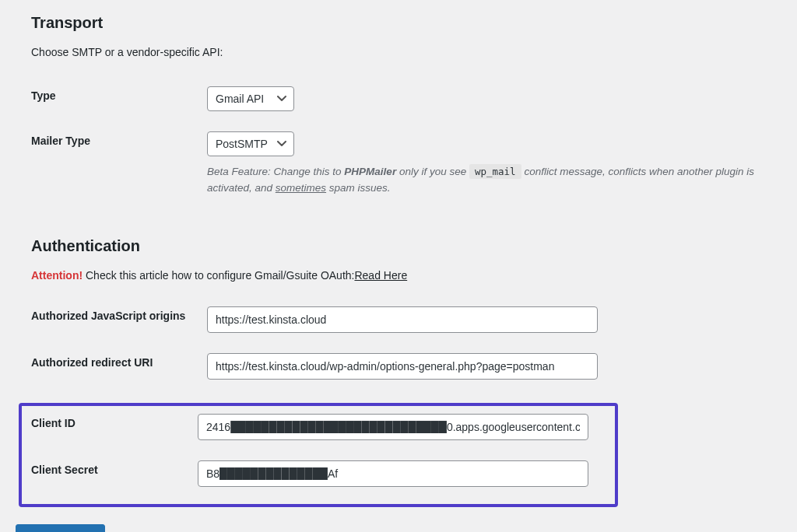 The image size is (797, 532). I want to click on authentication-heading: Authentication, so click(406, 246).